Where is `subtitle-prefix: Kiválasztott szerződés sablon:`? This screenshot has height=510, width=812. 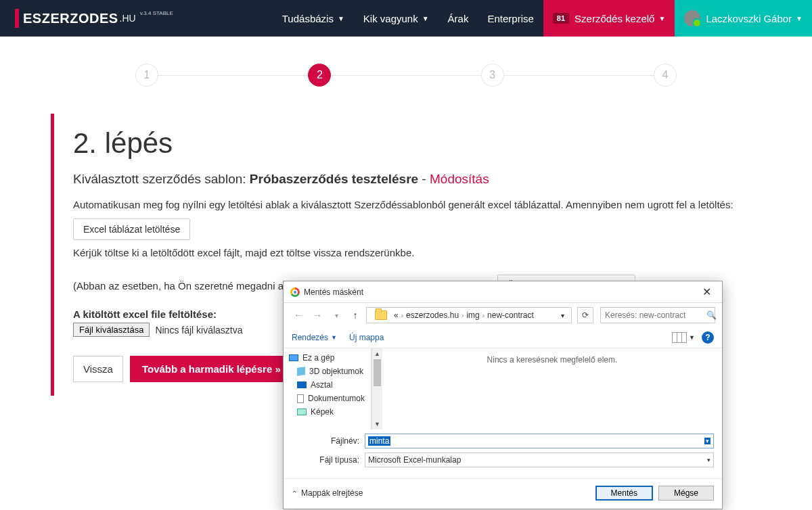 subtitle-prefix: Kiválasztott szerződés sablon: is located at coordinates (161, 179).